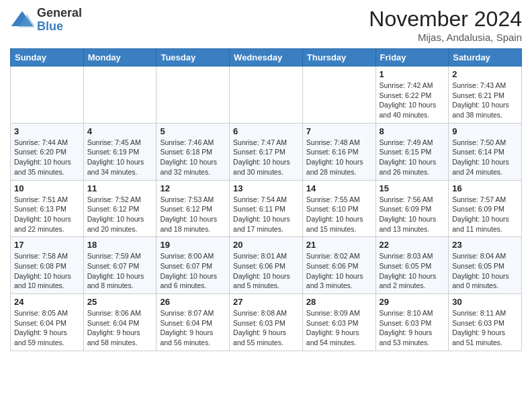  What do you see at coordinates (266, 132) in the screenshot?
I see `day-number: 6` at bounding box center [266, 132].